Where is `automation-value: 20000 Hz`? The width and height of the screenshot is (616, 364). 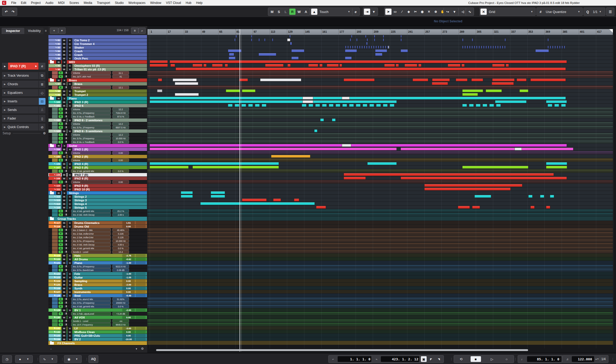 automation-value: 20000 Hz is located at coordinates (121, 303).